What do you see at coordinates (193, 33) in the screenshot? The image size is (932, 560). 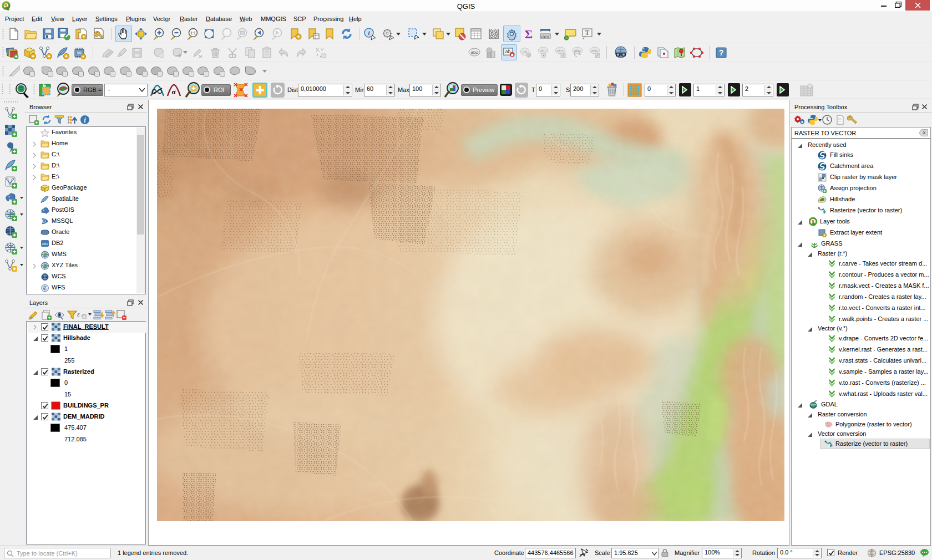 I see `svg-text: 1:1` at bounding box center [193, 33].